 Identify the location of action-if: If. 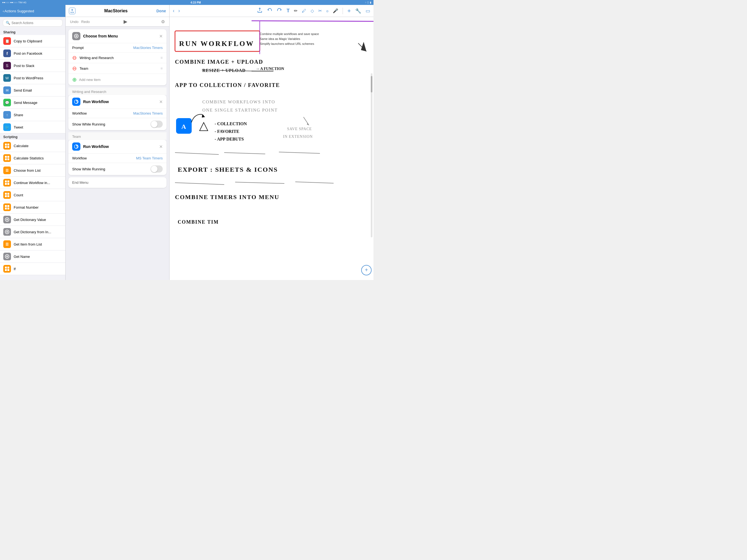
(33, 269).